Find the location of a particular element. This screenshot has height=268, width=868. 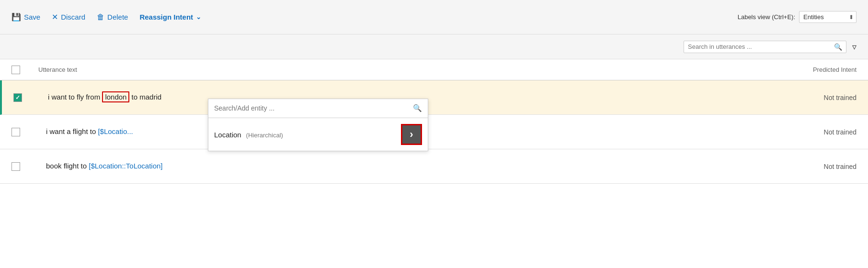

search-box: 🔍 is located at coordinates (765, 47).